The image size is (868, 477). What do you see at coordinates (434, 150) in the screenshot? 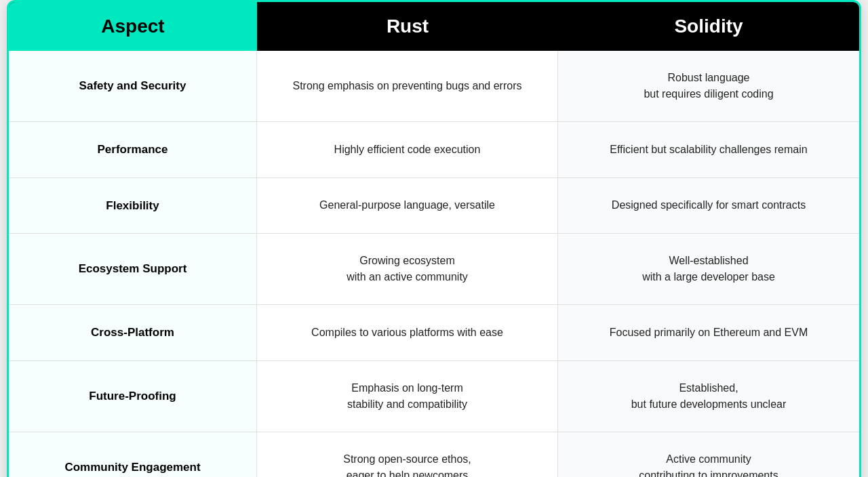
I see `table-row: Performance Highly efficient code execut…` at bounding box center [434, 150].